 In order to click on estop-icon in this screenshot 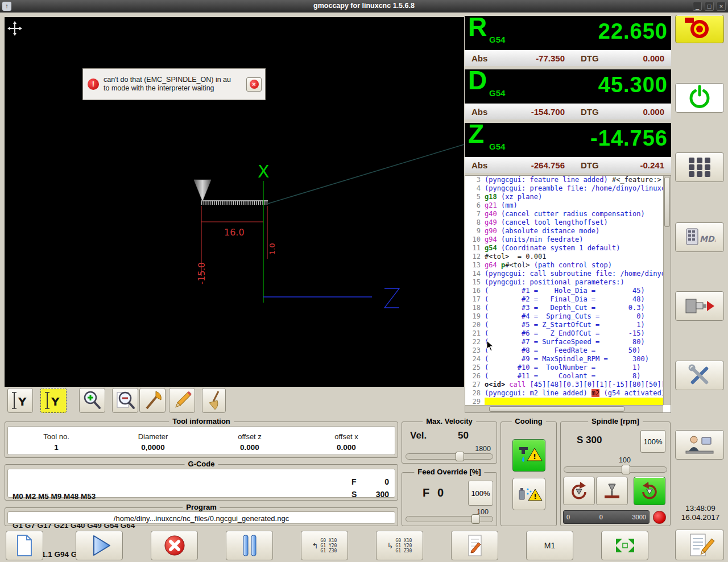, I will do `click(700, 29)`.